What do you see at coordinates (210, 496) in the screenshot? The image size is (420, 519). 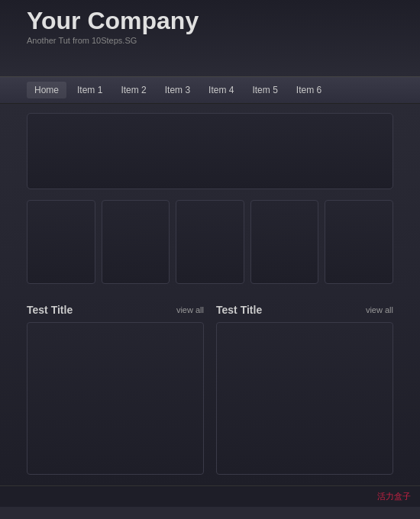 I see `footer: 活力盒子` at bounding box center [210, 496].